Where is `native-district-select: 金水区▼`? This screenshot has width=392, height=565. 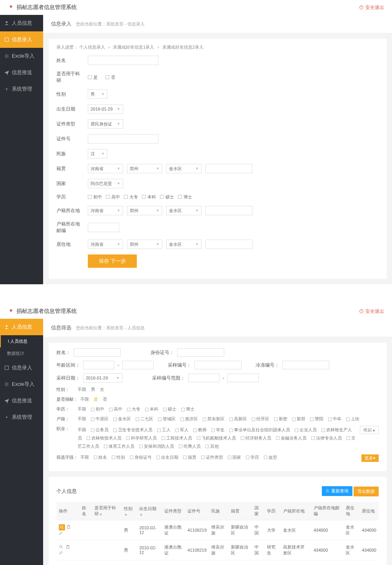 native-district-select: 金水区▼ is located at coordinates (184, 169).